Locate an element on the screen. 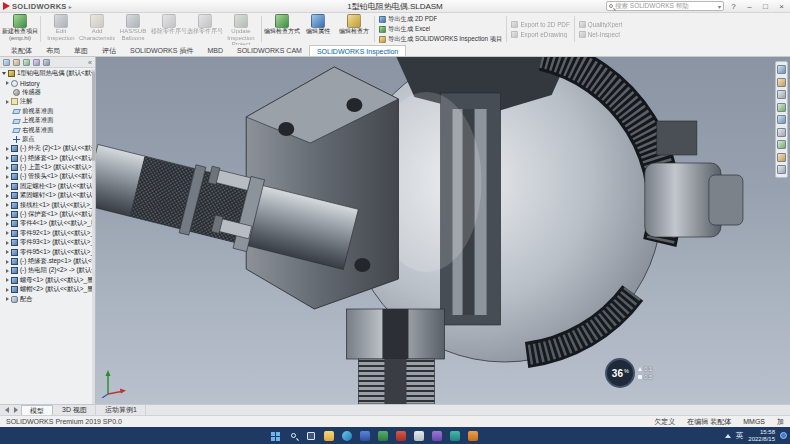 The image size is (790, 444). ribbon-button-export-inspection-project-cn: 导出生成 SOLIDWORKS Inspection 项目 is located at coordinates (440, 40).